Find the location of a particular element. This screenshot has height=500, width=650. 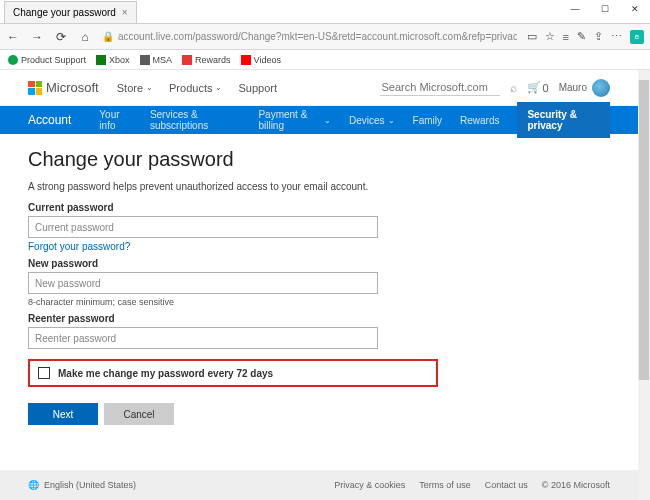

new-password-input: New password is located at coordinates (203, 283).